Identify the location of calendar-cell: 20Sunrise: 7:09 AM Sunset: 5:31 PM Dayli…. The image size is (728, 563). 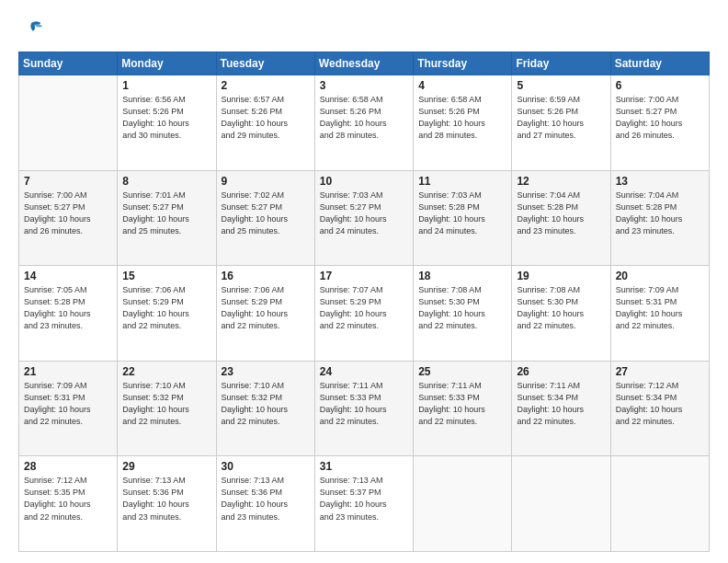
(660, 314).